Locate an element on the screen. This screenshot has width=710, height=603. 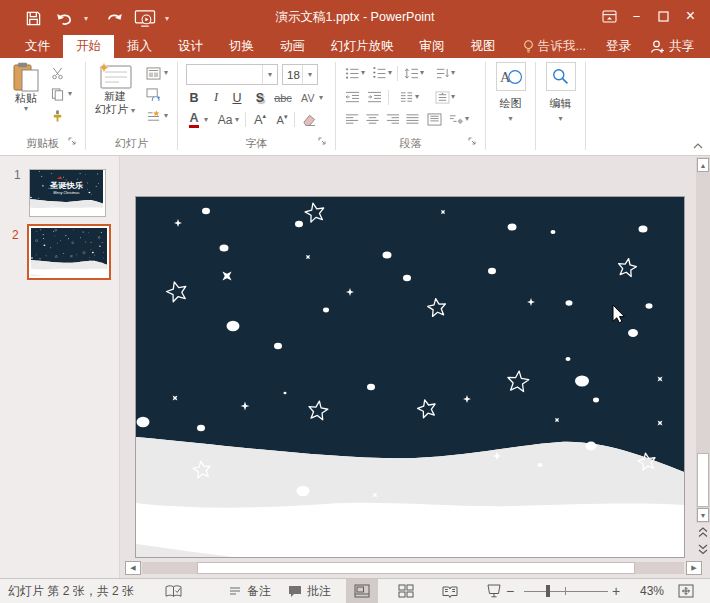
copy-button is located at coordinates (57, 94).